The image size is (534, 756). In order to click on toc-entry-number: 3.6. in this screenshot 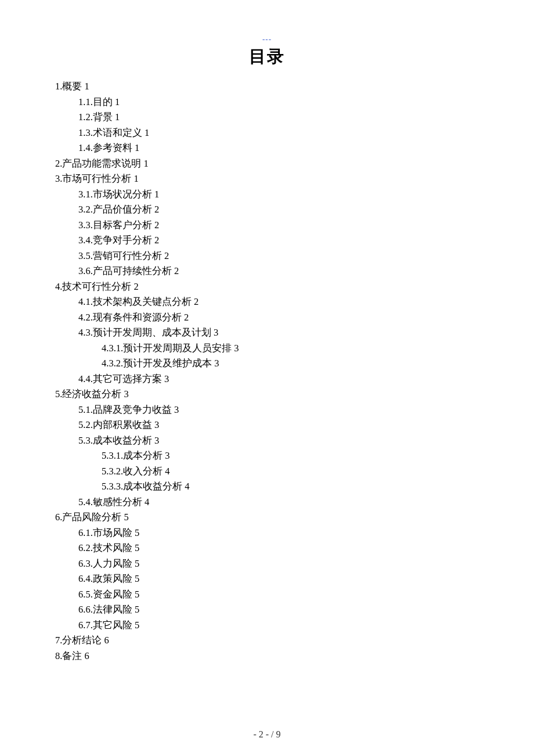, I will do `click(86, 271)`.